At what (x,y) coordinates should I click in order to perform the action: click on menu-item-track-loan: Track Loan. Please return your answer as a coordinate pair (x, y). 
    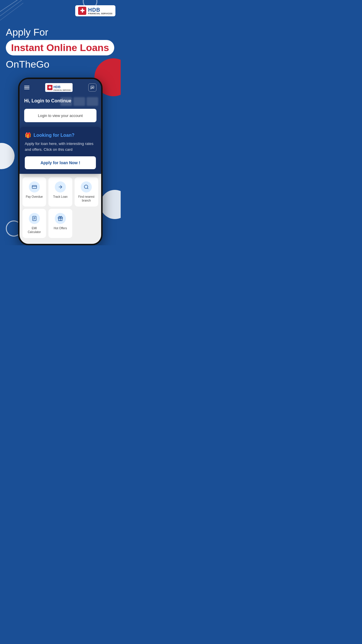
    Looking at the image, I should click on (60, 192).